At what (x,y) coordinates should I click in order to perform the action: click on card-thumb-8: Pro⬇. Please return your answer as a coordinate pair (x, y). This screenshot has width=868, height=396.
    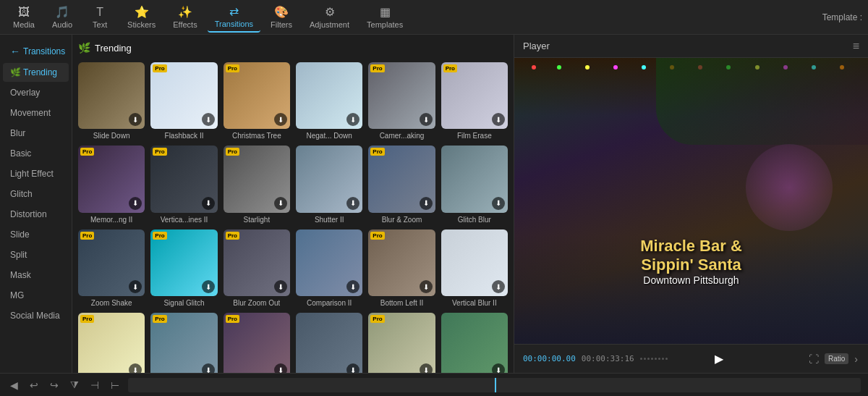
    Looking at the image, I should click on (184, 179).